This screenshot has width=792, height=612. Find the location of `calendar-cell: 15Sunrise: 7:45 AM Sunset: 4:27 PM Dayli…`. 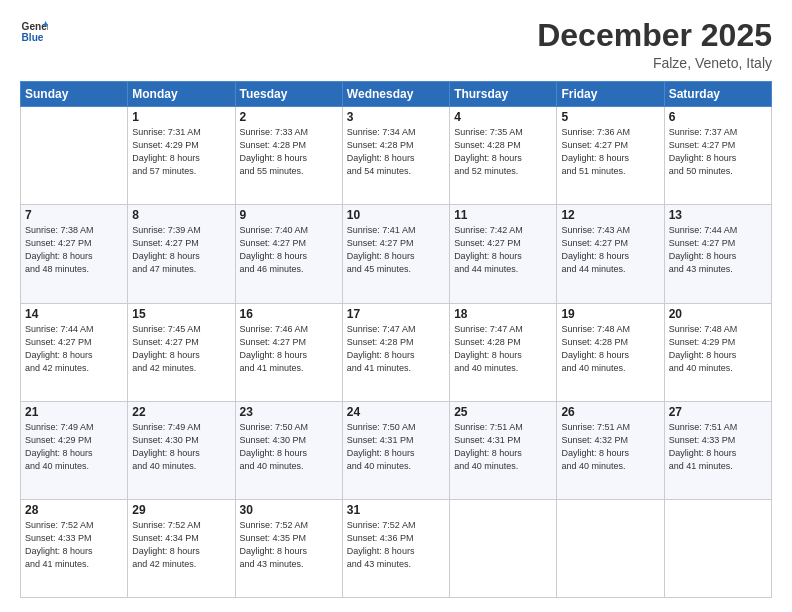

calendar-cell: 15Sunrise: 7:45 AM Sunset: 4:27 PM Dayli… is located at coordinates (182, 352).